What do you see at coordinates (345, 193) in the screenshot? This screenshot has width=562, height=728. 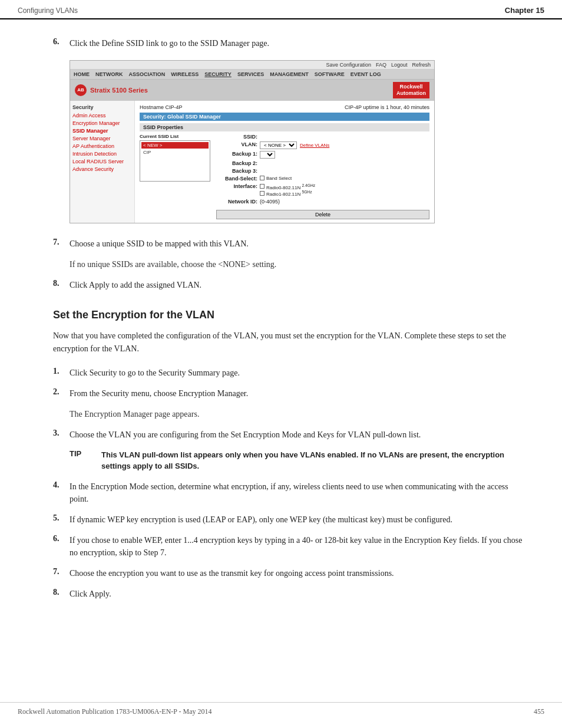 I see `ss-iface-radio1-row: Radio1-802.11N 5GHz` at bounding box center [345, 193].